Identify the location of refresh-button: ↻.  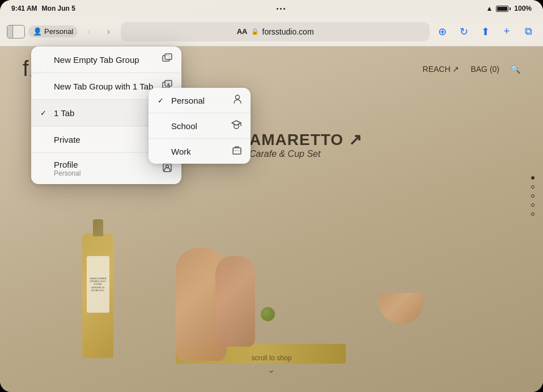
(464, 32).